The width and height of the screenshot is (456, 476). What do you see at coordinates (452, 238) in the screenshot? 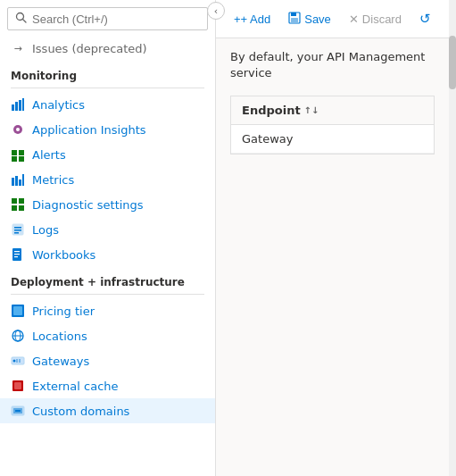
I see `scrollbar` at bounding box center [452, 238].